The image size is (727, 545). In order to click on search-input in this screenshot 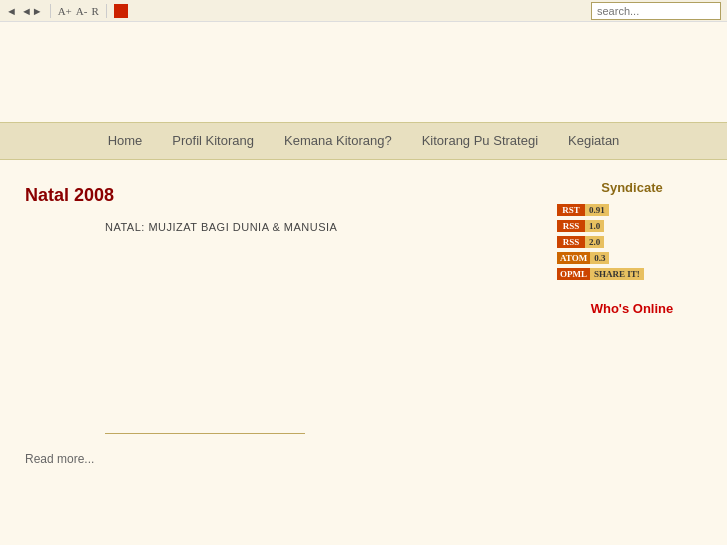, I will do `click(656, 11)`.